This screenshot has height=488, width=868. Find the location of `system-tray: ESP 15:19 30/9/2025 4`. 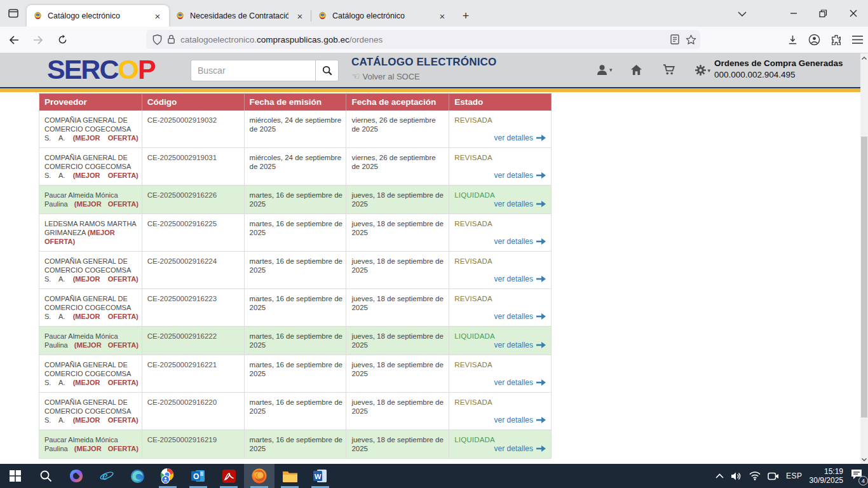

system-tray: ESP 15:19 30/9/2025 4 is located at coordinates (790, 476).